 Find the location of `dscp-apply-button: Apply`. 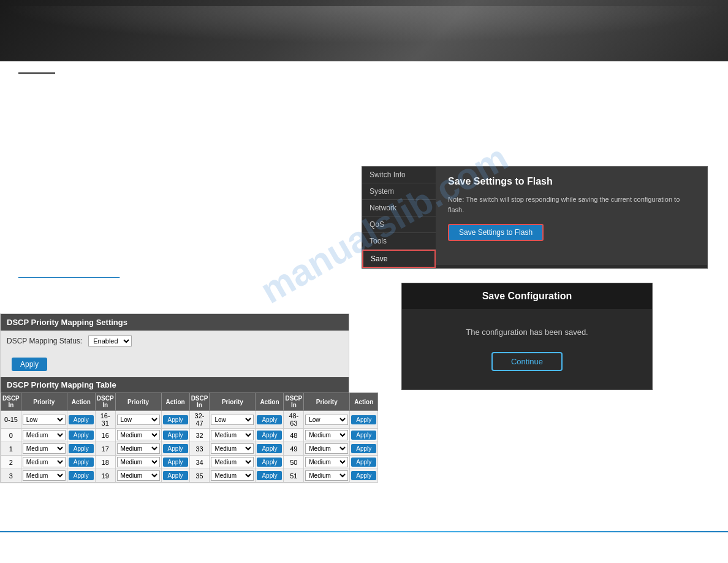

dscp-apply-button: Apply is located at coordinates (29, 364).